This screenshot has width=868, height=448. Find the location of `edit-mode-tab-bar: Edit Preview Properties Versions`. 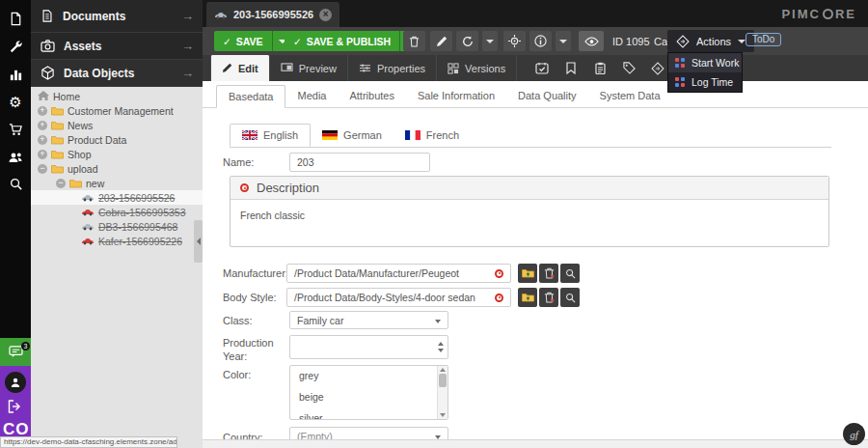

edit-mode-tab-bar: Edit Preview Properties Versions is located at coordinates (535, 68).